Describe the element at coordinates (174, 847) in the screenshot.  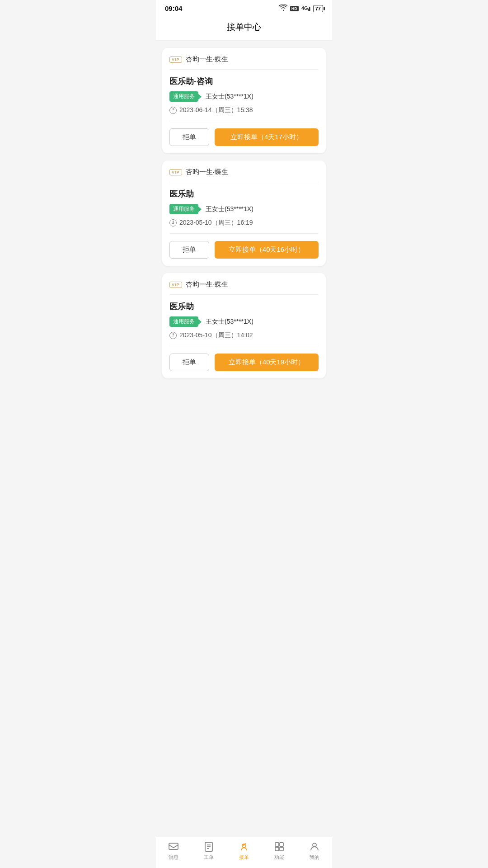
I see `messages-icon` at that location.